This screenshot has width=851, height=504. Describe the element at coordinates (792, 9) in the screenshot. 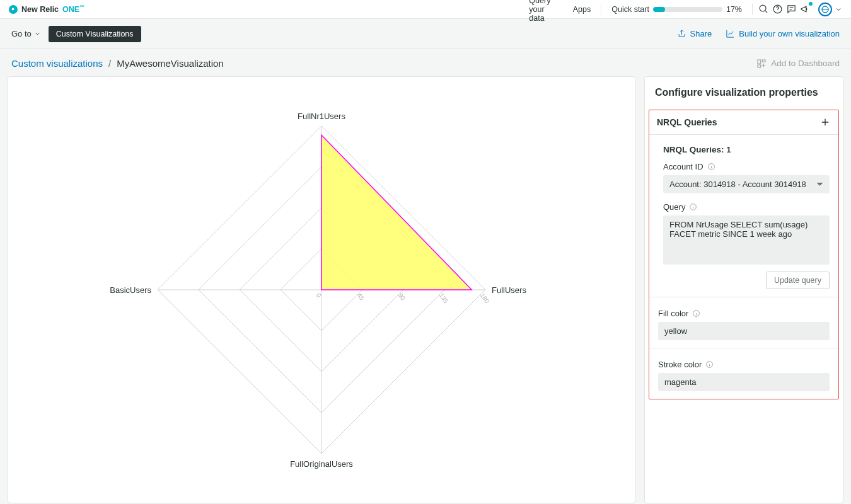

I see `chat-icon` at that location.